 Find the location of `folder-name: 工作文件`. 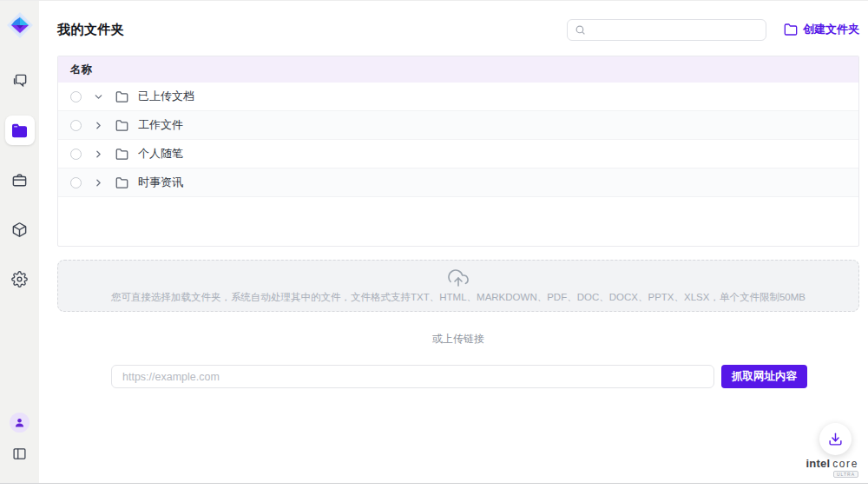

folder-name: 工作文件 is located at coordinates (161, 125).